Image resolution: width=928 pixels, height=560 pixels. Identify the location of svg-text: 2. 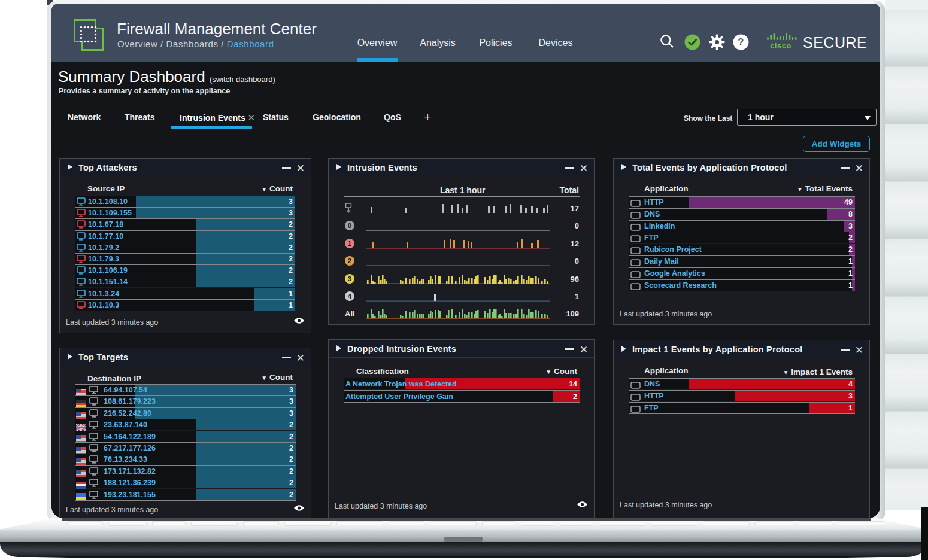
(350, 261).